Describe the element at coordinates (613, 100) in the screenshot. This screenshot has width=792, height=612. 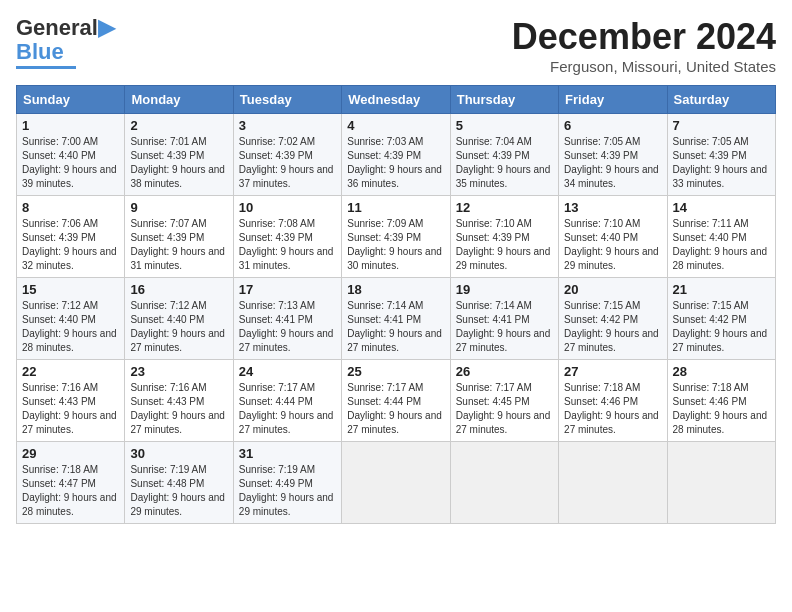
I see `weekday-header-friday: Friday` at that location.